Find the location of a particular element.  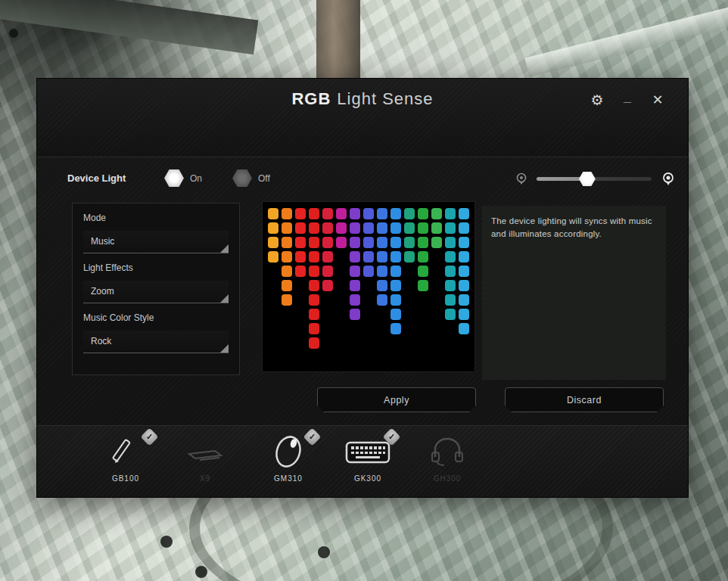

device-x9: X9 is located at coordinates (205, 457).